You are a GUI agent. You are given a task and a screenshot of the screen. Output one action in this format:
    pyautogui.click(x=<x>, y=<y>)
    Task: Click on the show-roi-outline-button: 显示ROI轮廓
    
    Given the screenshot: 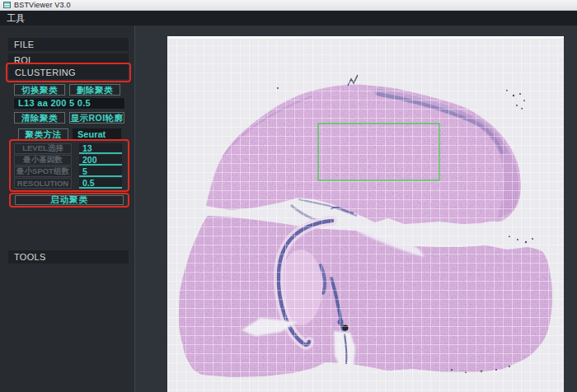 What is the action you would take?
    pyautogui.click(x=97, y=118)
    